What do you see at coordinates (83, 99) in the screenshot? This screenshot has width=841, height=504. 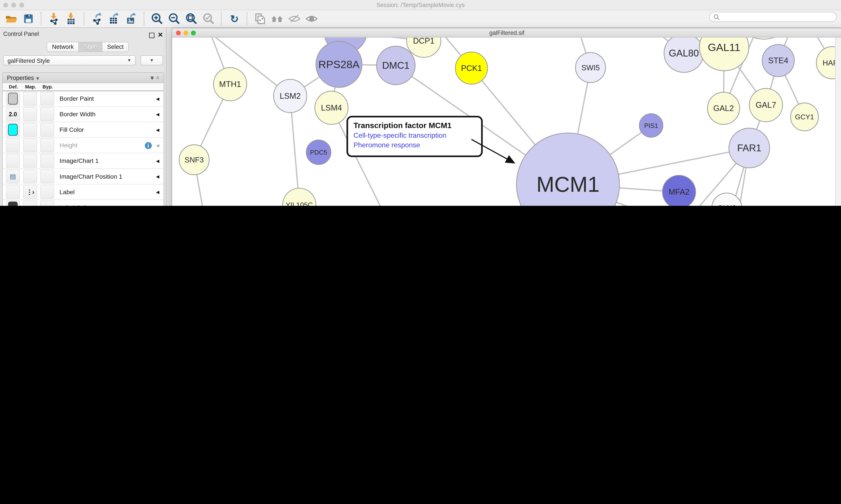 I see `property-row: Border Paint◀` at bounding box center [83, 99].